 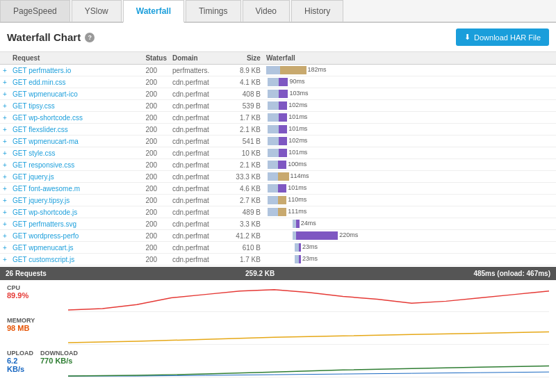 What do you see at coordinates (76, 82) in the screenshot?
I see `request-name: GET edd.min.css` at bounding box center [76, 82].